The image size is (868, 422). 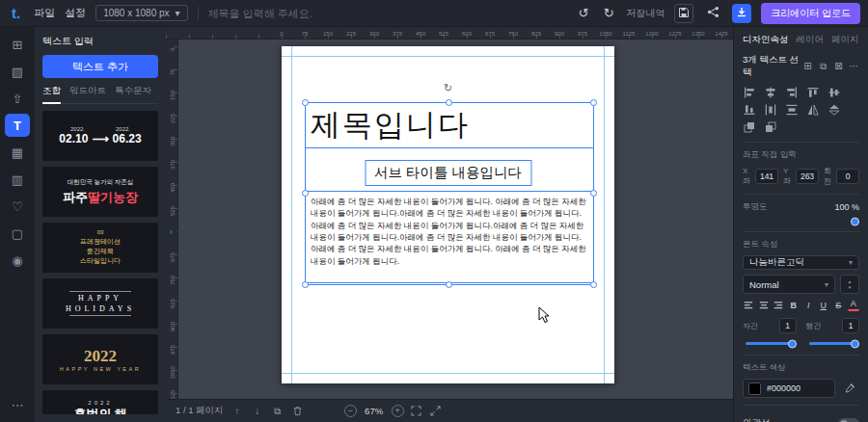 I want to click on app-logo: t., so click(x=15, y=13).